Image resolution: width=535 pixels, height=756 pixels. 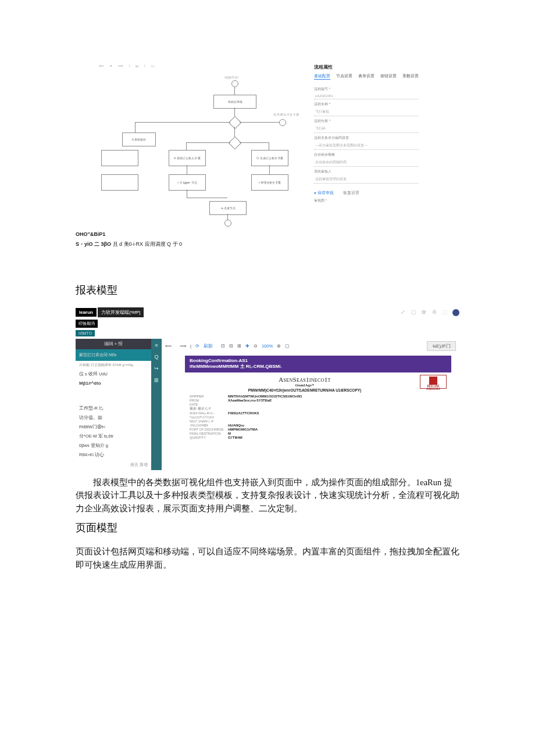 What do you see at coordinates (324, 193) in the screenshot?
I see `save-button: ● 保存审批` at bounding box center [324, 193].